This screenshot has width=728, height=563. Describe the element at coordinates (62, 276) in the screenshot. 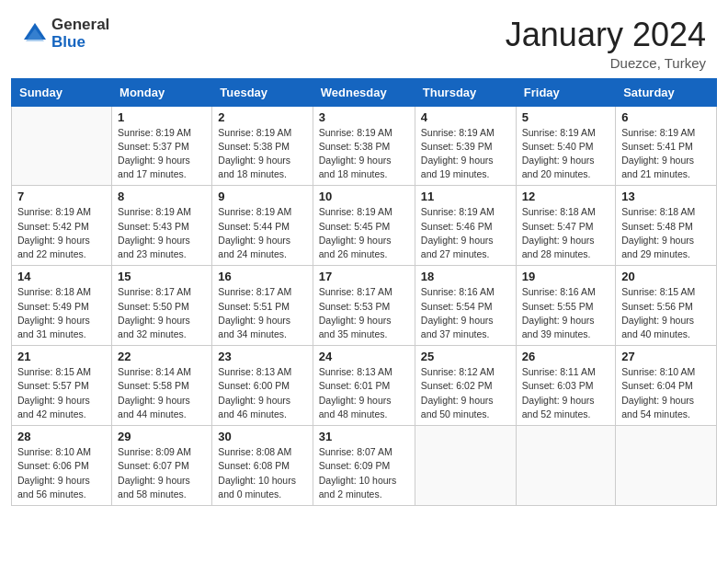

I see `day-number: 14` at that location.